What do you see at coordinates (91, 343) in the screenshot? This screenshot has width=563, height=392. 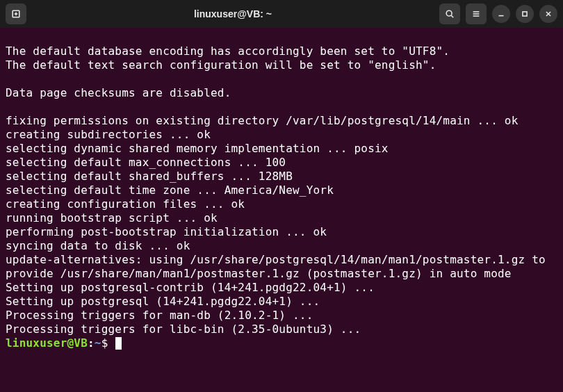 I see `prompt-colon: :` at bounding box center [91, 343].